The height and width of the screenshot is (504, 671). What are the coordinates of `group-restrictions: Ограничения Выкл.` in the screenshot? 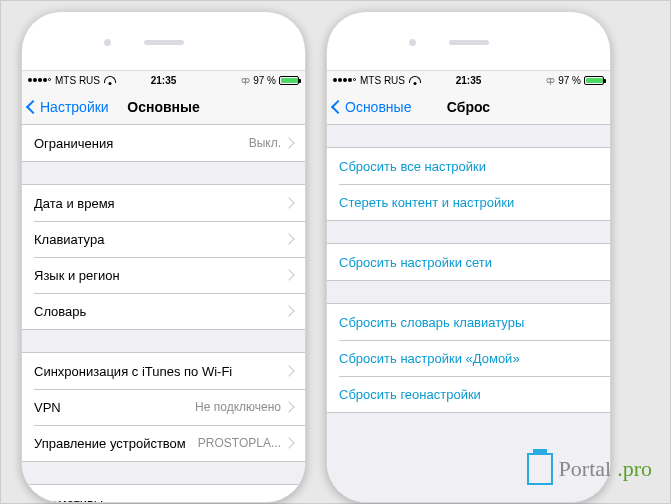 It's located at (164, 144).